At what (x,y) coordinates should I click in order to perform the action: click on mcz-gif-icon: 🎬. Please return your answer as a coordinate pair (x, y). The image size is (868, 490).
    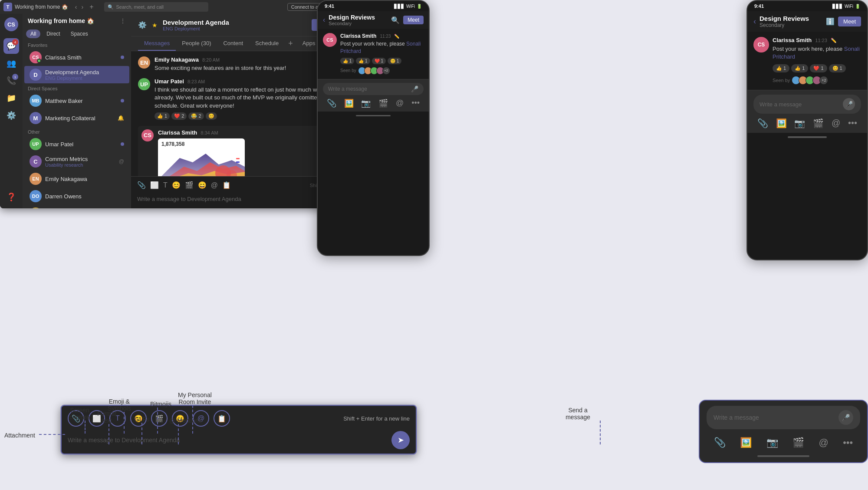
    Looking at the image, I should click on (799, 443).